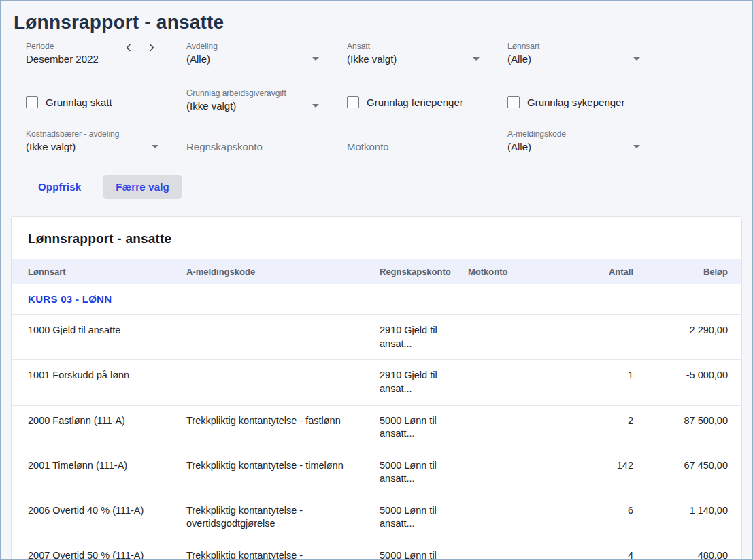  I want to click on cell-belop: 67 450,00, so click(692, 472).